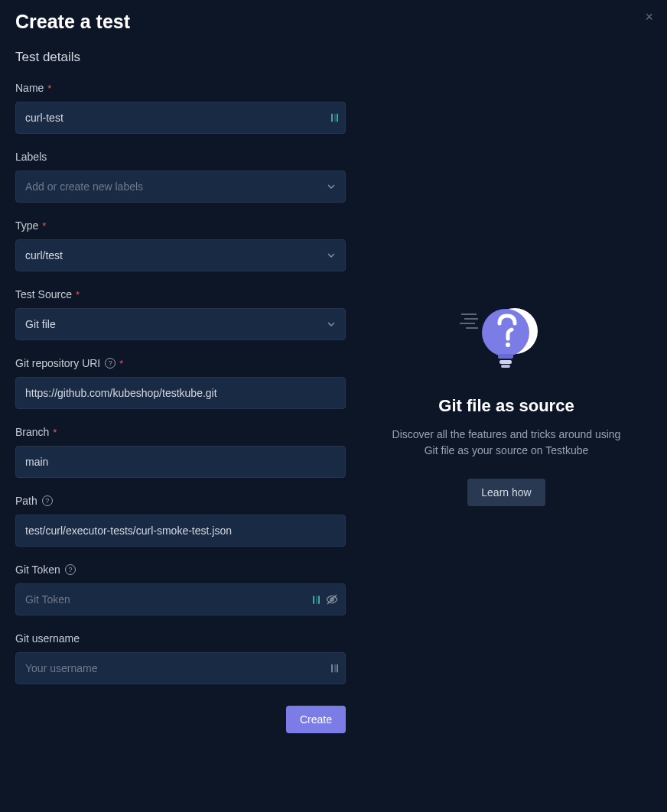 This screenshot has height=812, width=667. I want to click on username-suffix-icon, so click(335, 668).